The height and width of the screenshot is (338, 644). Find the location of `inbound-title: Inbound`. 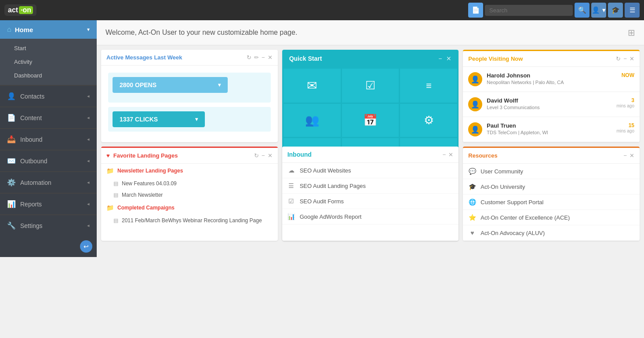

inbound-title: Inbound is located at coordinates (363, 154).